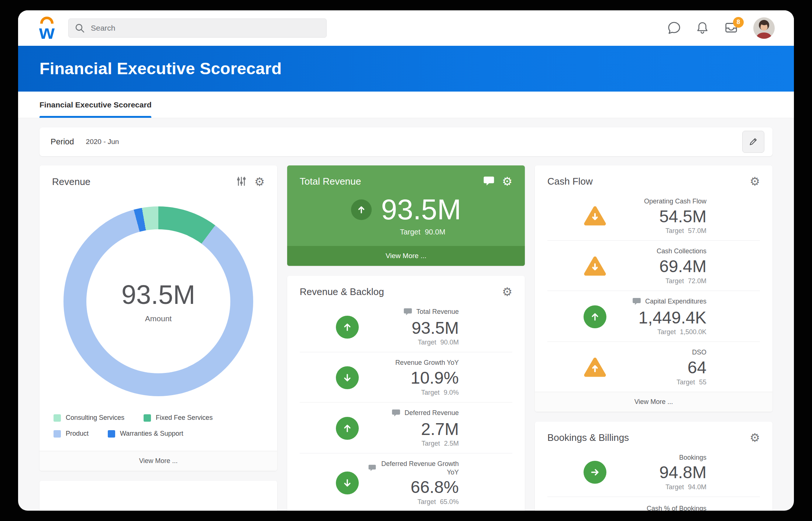 This screenshot has width=812, height=521. What do you see at coordinates (675, 202) in the screenshot?
I see `metric-label: Operating Cash Flow` at bounding box center [675, 202].